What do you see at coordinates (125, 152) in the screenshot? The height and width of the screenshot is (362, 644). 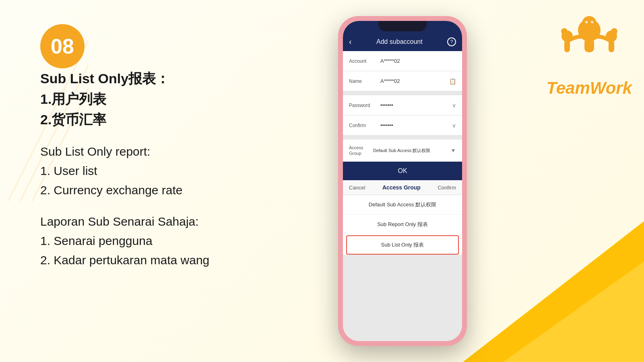 I see `block2-line1: Sub List Only report:` at bounding box center [125, 152].